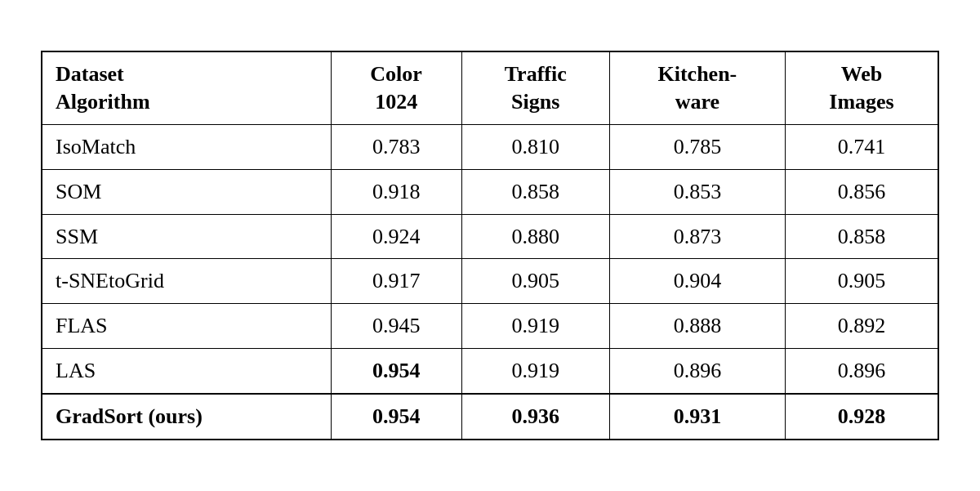  I want to click on algorithm-name: SSM, so click(186, 237).